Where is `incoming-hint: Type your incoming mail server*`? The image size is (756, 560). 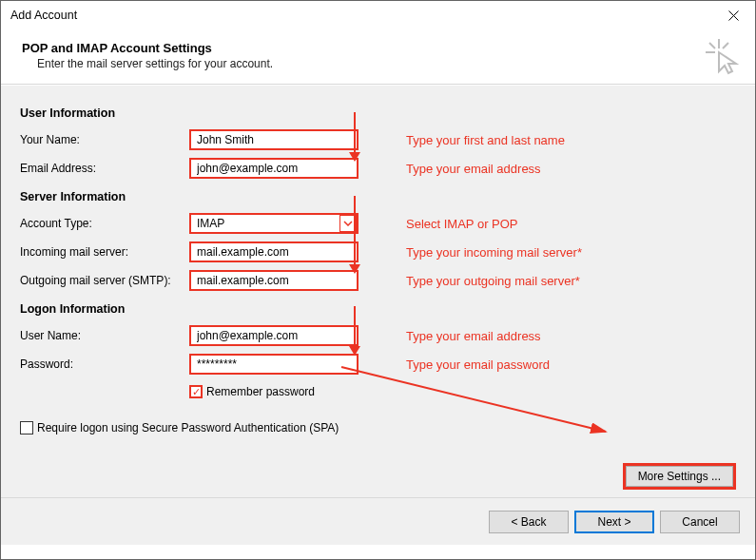 incoming-hint: Type your incoming mail server* is located at coordinates (494, 253).